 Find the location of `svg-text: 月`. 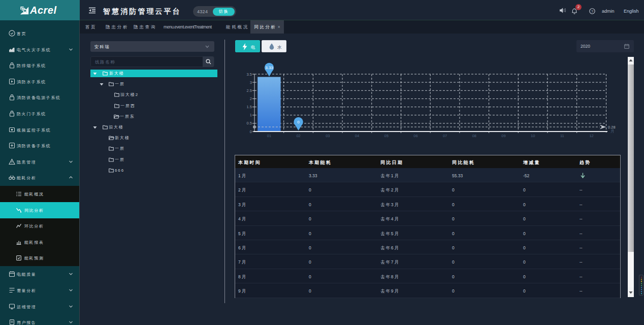

svg-text: 月 is located at coordinates (613, 131).